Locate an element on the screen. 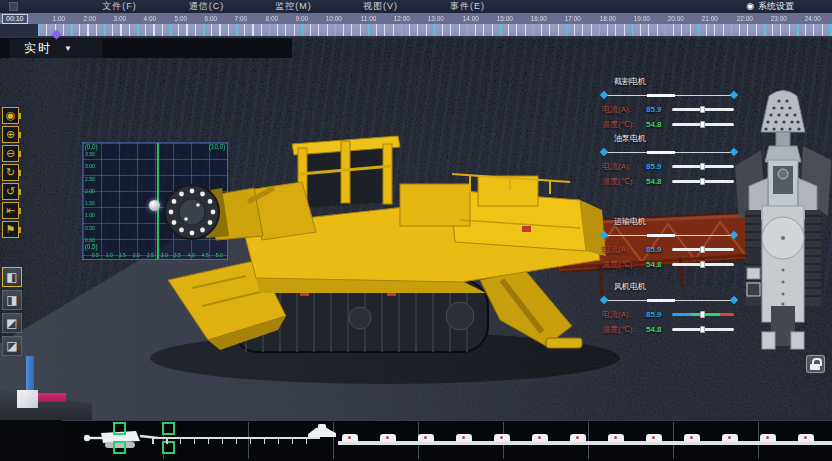 The image size is (832, 461). view-cube-4-button: ◪ is located at coordinates (12, 346).